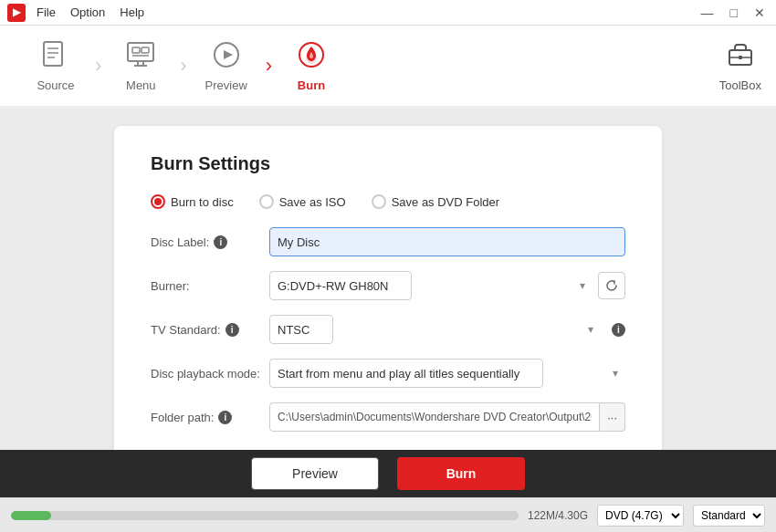 The width and height of the screenshot is (776, 532). I want to click on burner-label: Burner:, so click(210, 287).